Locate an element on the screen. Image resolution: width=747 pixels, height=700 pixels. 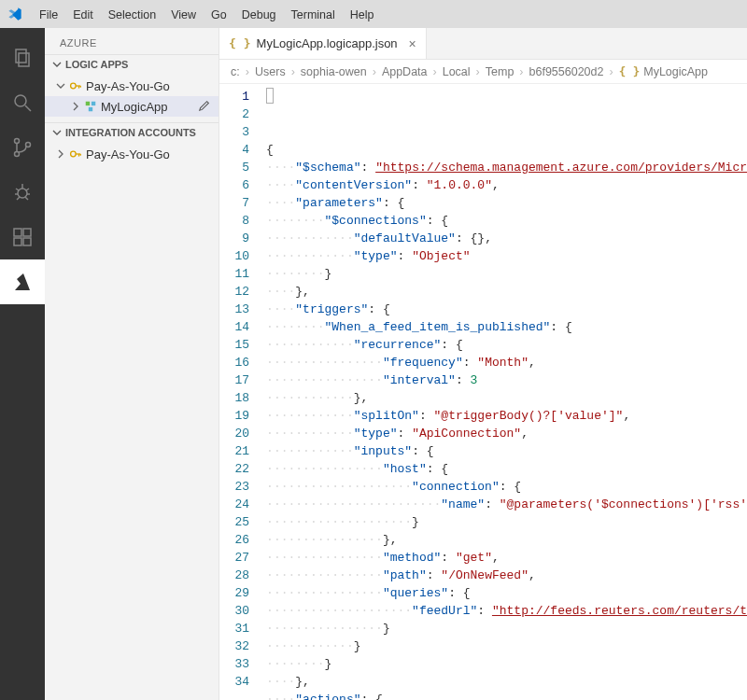
code-line: ····"$schema": "https://schema.managemen… is located at coordinates (506, 168).